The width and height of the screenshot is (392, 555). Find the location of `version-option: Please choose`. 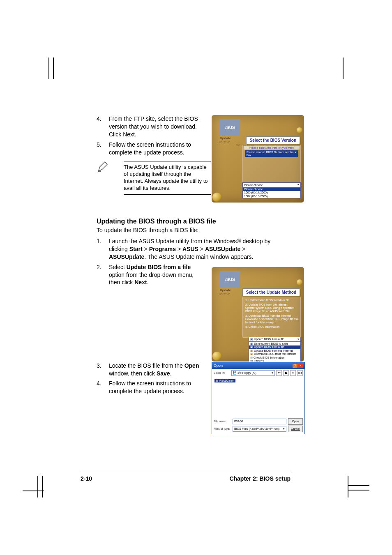

version-option: Please choose is located at coordinates (272, 189).